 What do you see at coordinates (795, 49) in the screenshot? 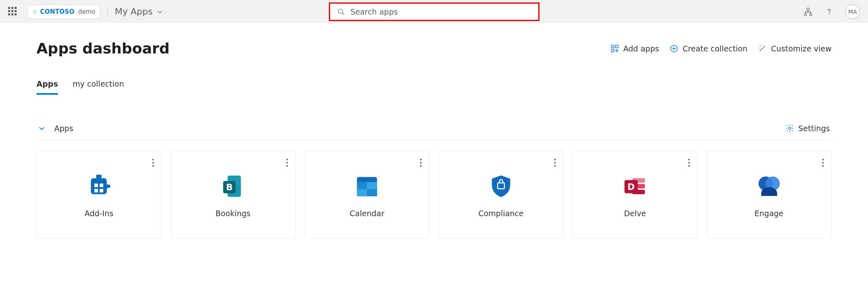
I see `customize-view-button: Customize view` at bounding box center [795, 49].